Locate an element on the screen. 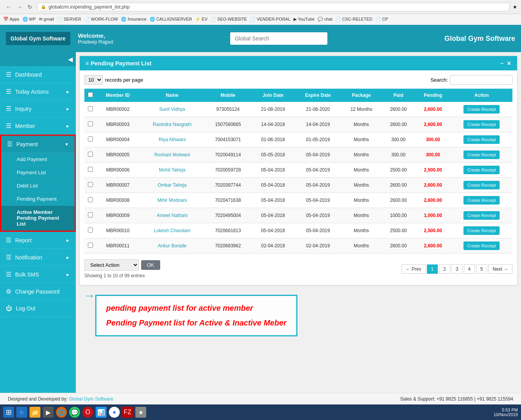 This screenshot has height=420, width=521. star-icon: ★ is located at coordinates (515, 7).